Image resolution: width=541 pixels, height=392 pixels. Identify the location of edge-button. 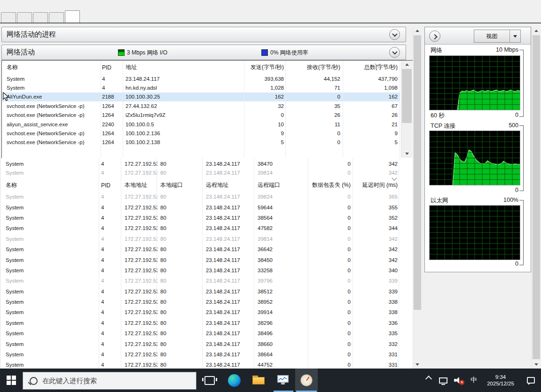
(234, 380).